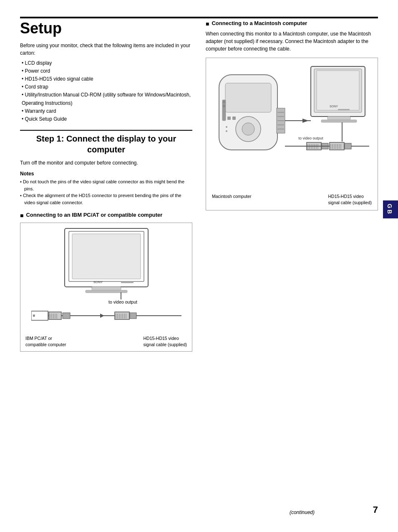 The height and width of the screenshot is (532, 398). Describe the element at coordinates (107, 119) in the screenshot. I see `list-item: Quick Setup Guide` at that location.